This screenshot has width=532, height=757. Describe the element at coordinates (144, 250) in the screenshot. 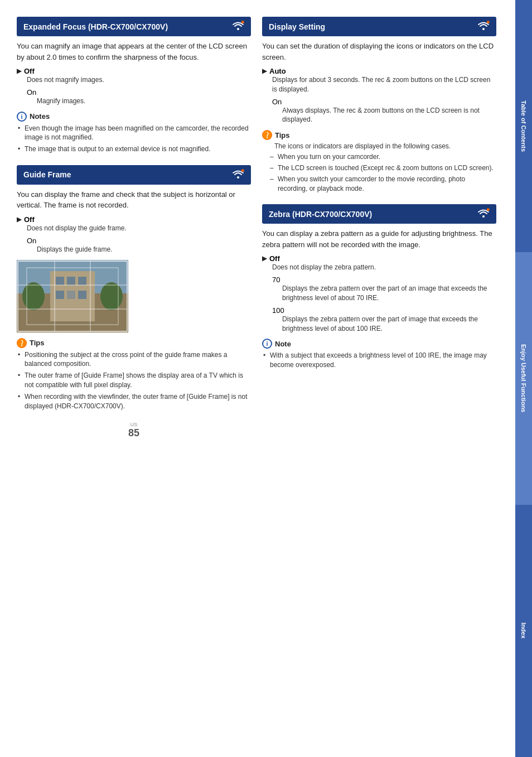

I see `option-desc-on-guide: Displays the guide frame.` at that location.